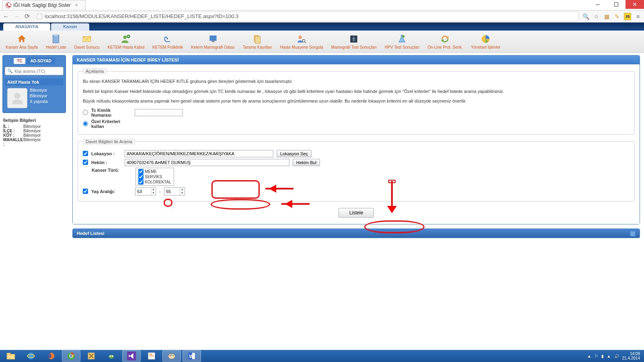 Image resolution: width=644 pixels, height=362 pixels. I want to click on lokasyon-input, so click(199, 154).